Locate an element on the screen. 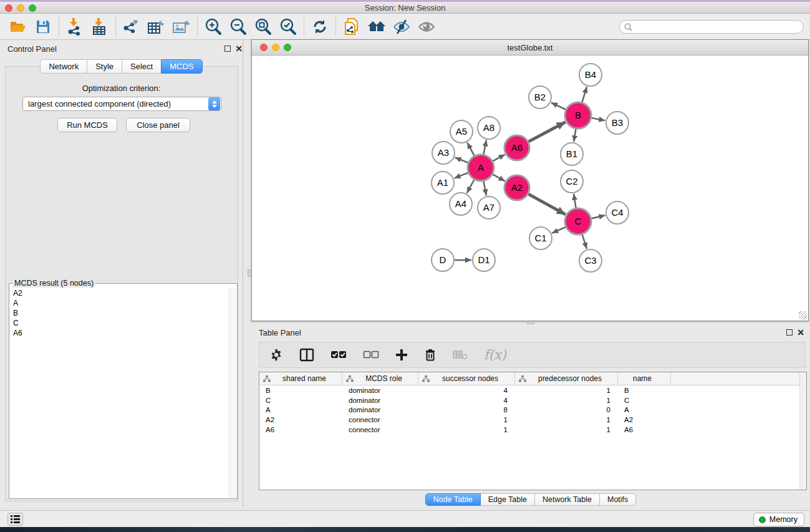  graph-edge-B-B4 is located at coordinates (584, 95).